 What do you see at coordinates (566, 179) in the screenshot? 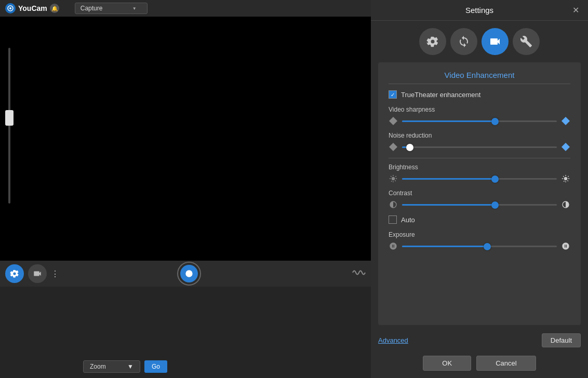
I see `brightness-max-icon` at bounding box center [566, 179].